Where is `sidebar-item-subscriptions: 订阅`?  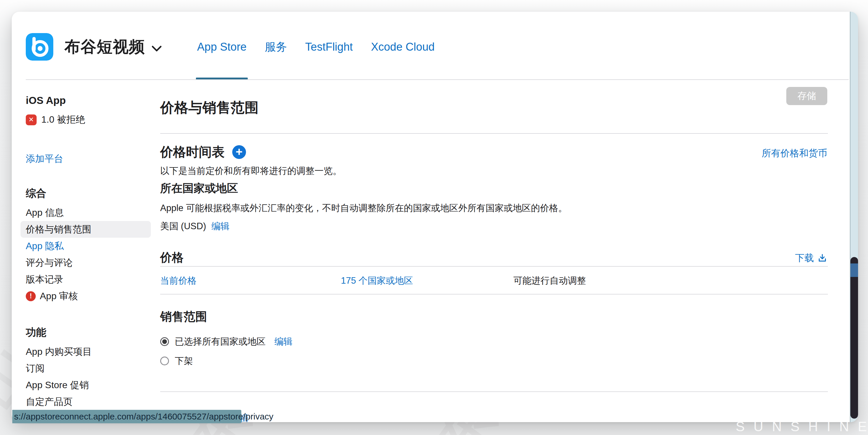 sidebar-item-subscriptions: 订阅 is located at coordinates (86, 369).